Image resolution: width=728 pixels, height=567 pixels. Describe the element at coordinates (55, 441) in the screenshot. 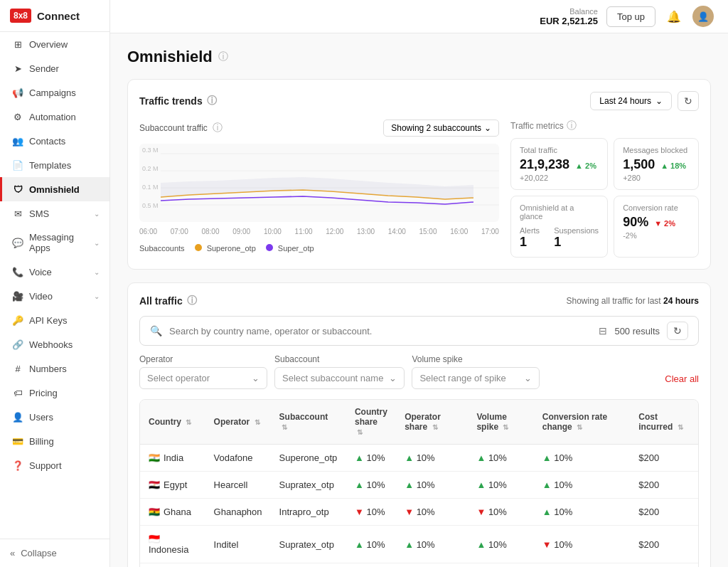

I see `sidebar-item-billing: 💳 Billing` at that location.